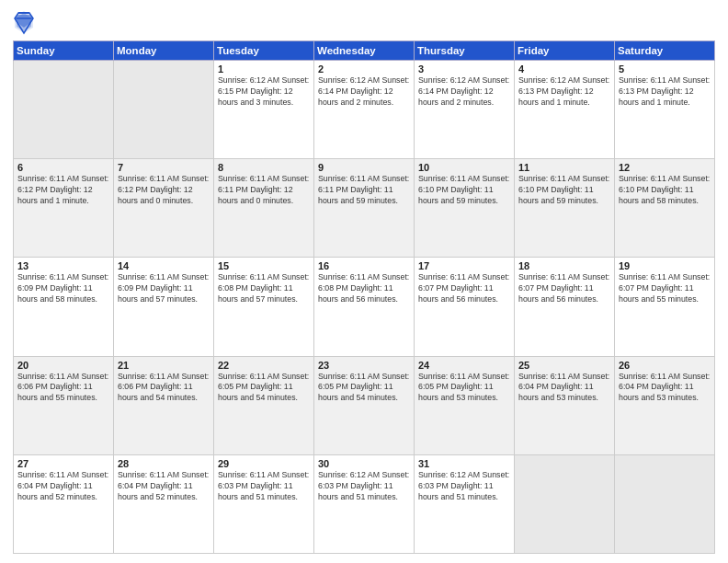 The height and width of the screenshot is (563, 728). What do you see at coordinates (564, 110) in the screenshot?
I see `calendar-cell: 4Sunrise: 6:12 AM Sunset: 6:13 PM Daylig…` at bounding box center [564, 110].